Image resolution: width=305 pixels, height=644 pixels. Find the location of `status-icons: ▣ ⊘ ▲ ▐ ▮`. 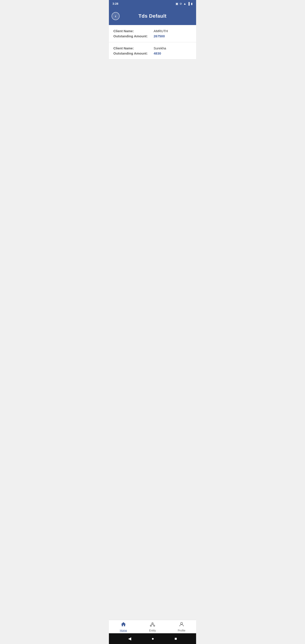

status-icons: ▣ ⊘ ▲ ▐ ▮ is located at coordinates (184, 4).